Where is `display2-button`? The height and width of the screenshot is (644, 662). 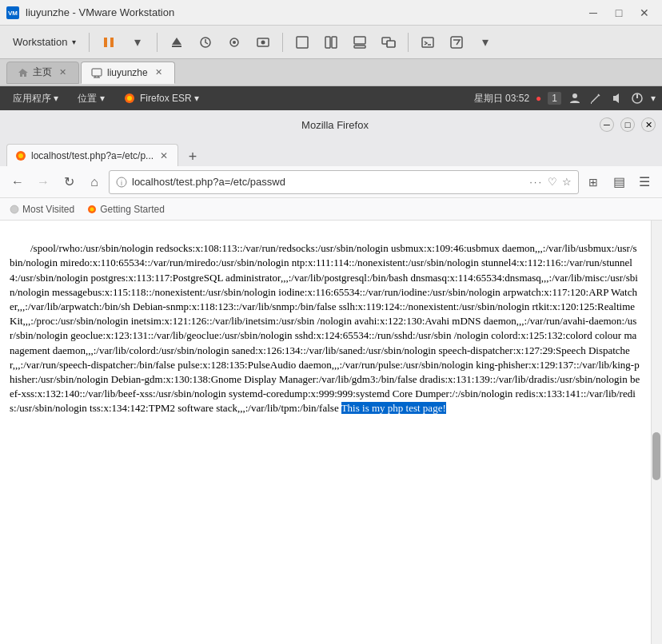 display2-button is located at coordinates (389, 42).